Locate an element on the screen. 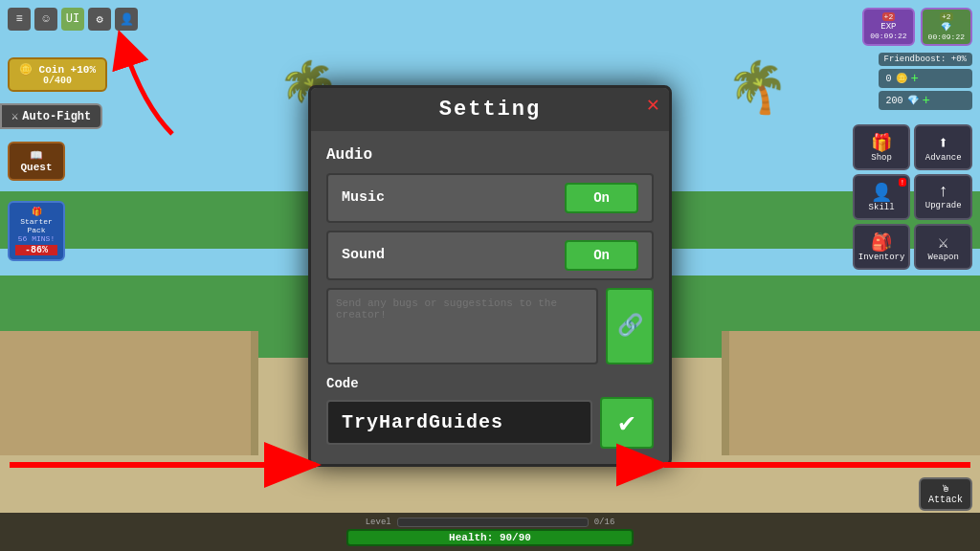  code-input-field is located at coordinates (459, 423).